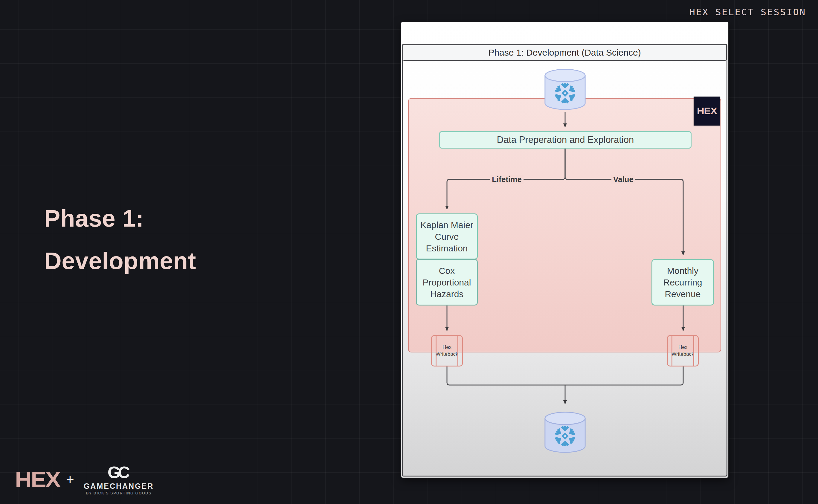  Describe the element at coordinates (565, 53) in the screenshot. I see `flow-title: Phase 1: Development (Data Science)` at that location.